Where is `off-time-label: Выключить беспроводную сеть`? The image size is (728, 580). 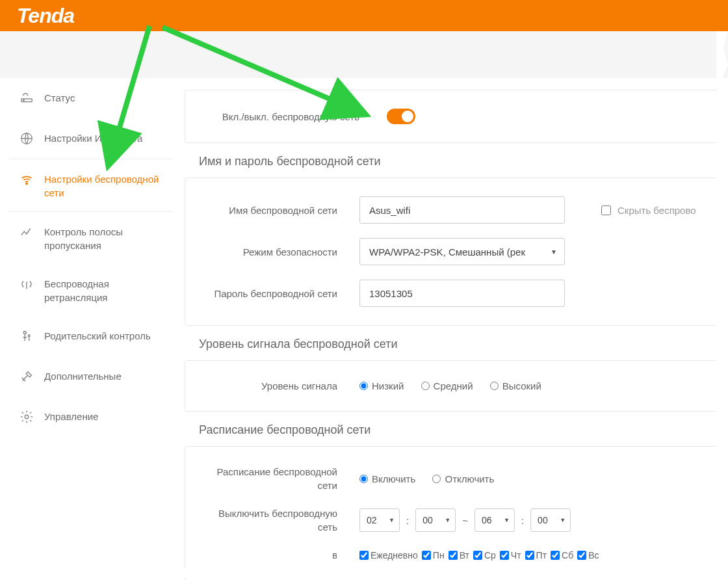
off-time-label: Выключить беспроводную сеть is located at coordinates (280, 520).